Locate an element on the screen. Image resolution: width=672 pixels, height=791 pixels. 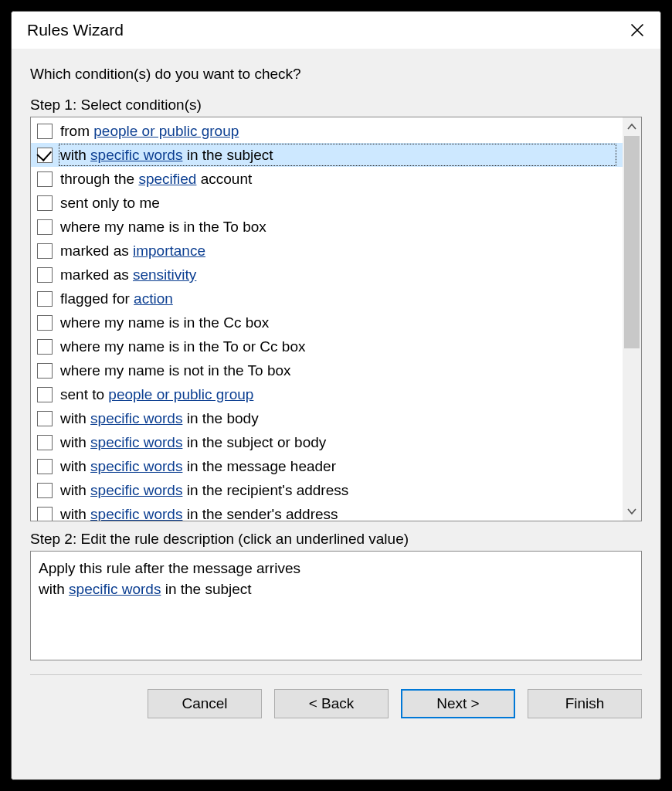
condition-row: where my name is in the To or Cc box is located at coordinates (327, 346).